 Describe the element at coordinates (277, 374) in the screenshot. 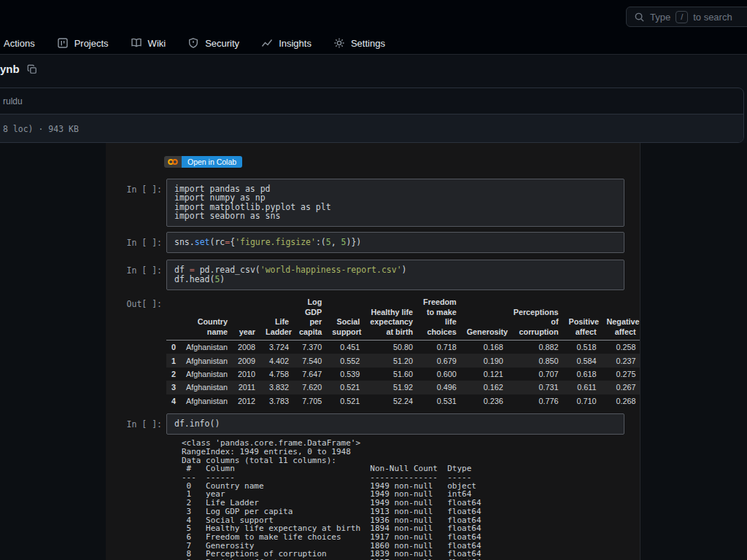

I see `df-cell: 4.758` at that location.